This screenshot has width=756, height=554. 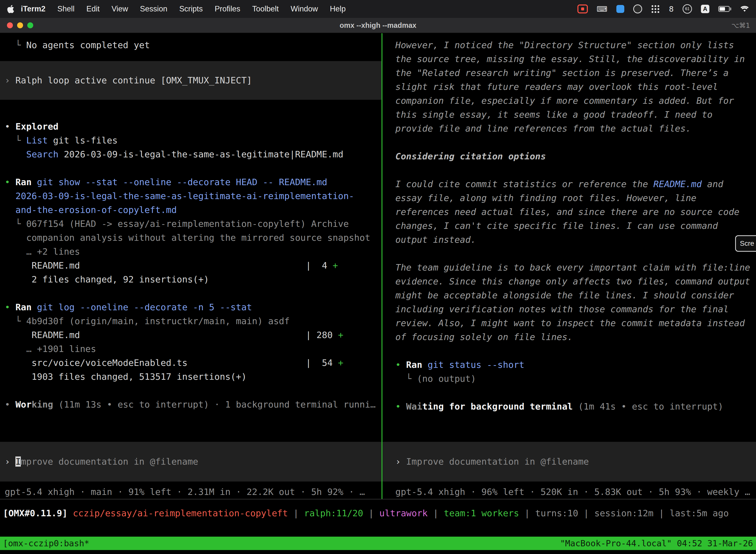 I want to click on keyboard-icon: ⌨, so click(x=602, y=9).